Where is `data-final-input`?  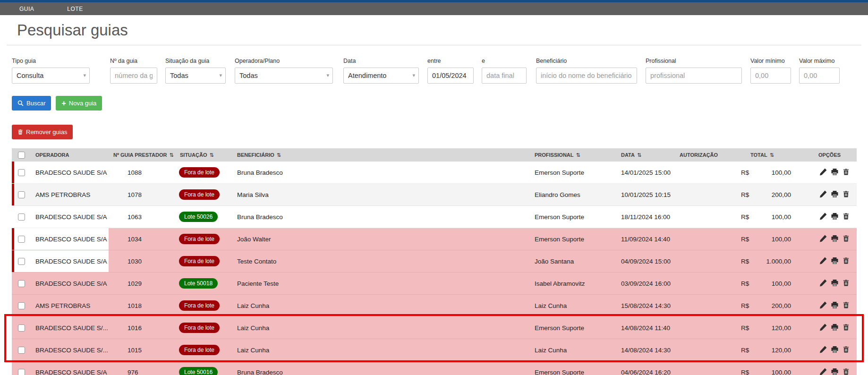 data-final-input is located at coordinates (504, 76).